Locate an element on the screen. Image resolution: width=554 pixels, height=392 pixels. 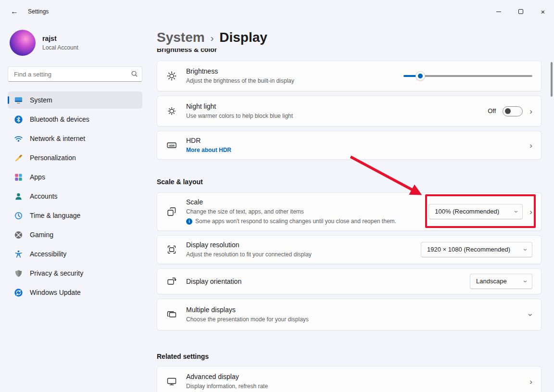
multiple-displays-subtitle: Choose the presentation mode for your di… is located at coordinates (356, 319).